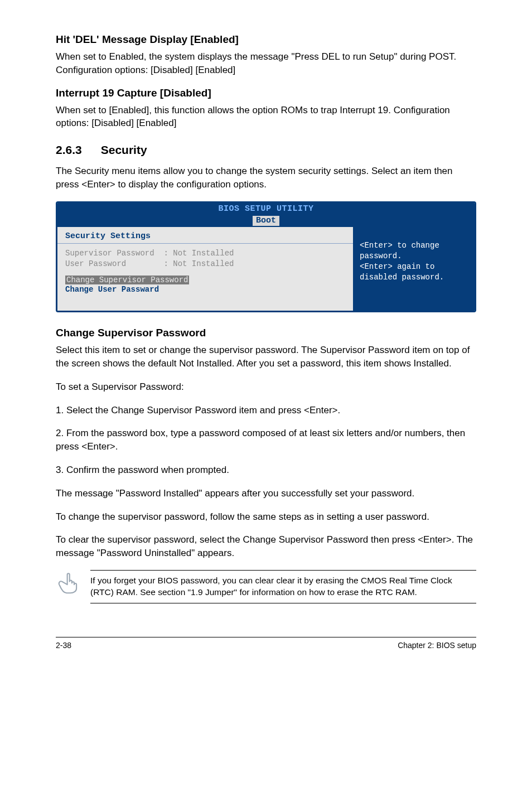 The image size is (532, 802). What do you see at coordinates (266, 40) in the screenshot?
I see `heading-hit-del: Hit 'DEL' Message Display [Enabled]` at bounding box center [266, 40].